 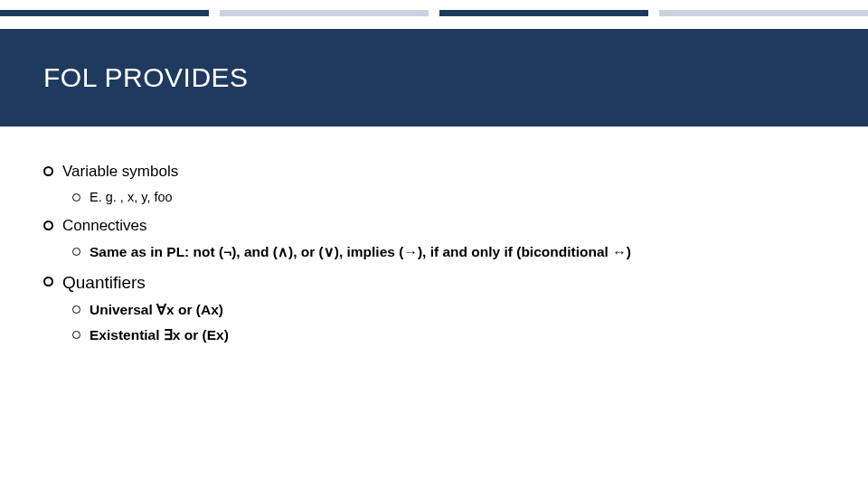 What do you see at coordinates (120, 172) in the screenshot?
I see `item-label: Variable symbols` at bounding box center [120, 172].